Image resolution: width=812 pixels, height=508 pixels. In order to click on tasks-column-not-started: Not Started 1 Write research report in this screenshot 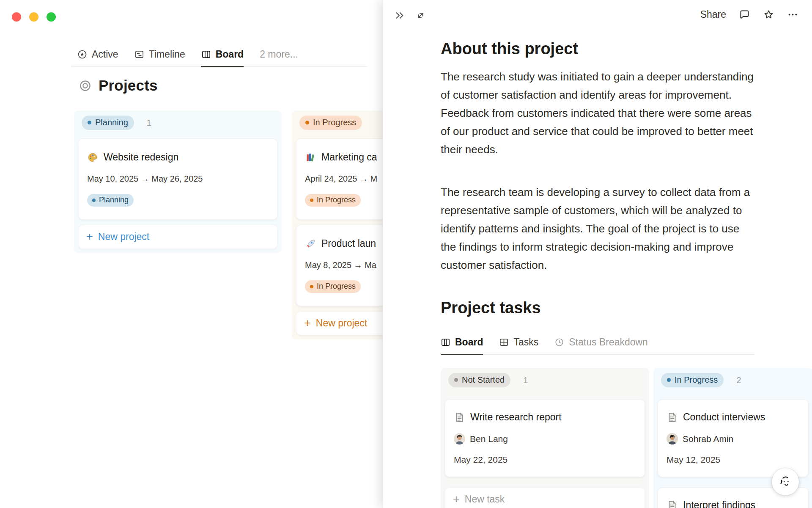, I will do `click(545, 438)`.